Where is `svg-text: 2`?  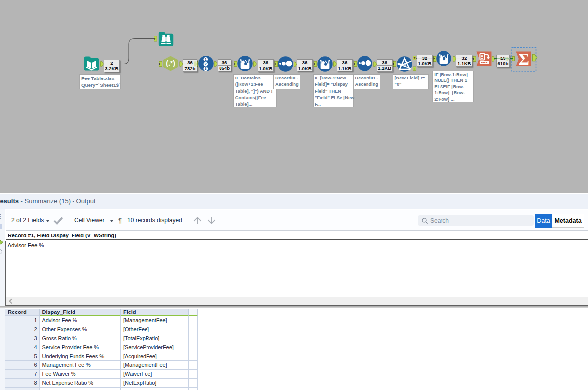 svg-text: 2 is located at coordinates (206, 64).